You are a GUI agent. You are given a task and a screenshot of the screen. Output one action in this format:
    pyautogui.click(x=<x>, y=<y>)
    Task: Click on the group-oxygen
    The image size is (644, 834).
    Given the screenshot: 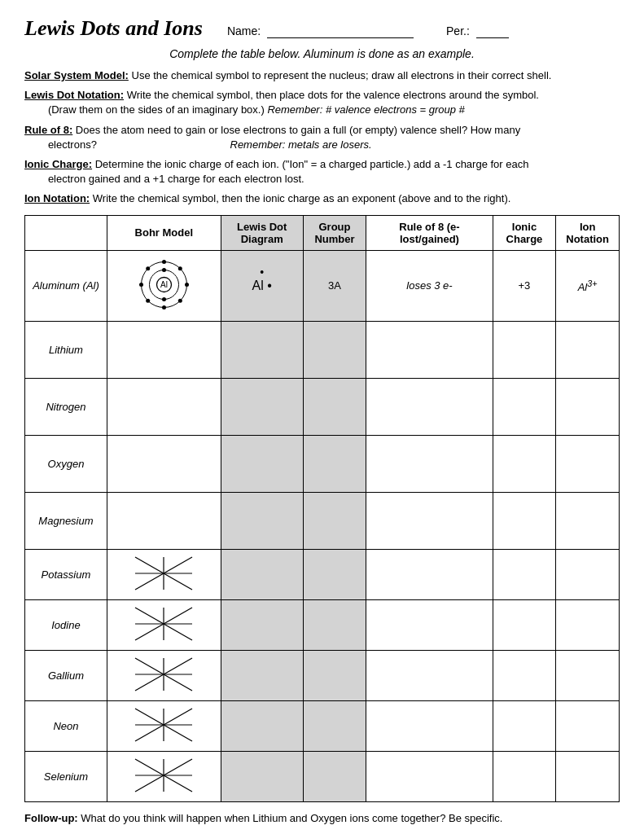 What is the action you would take?
    pyautogui.click(x=335, y=463)
    